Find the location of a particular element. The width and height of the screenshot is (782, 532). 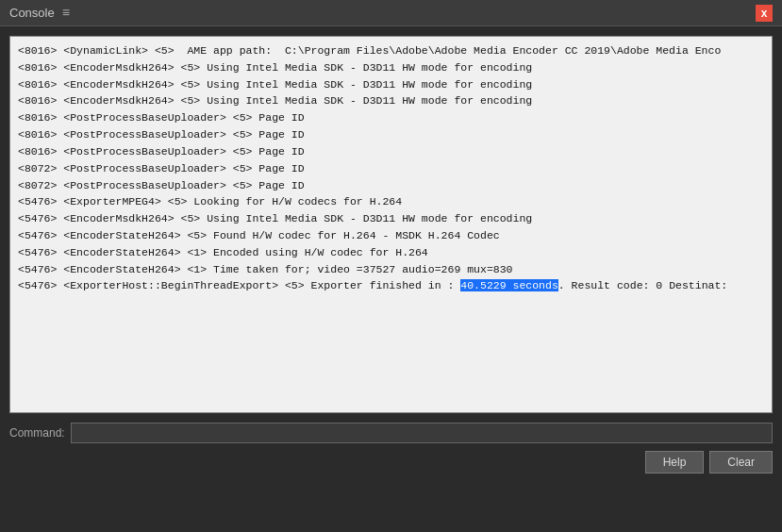

help-button: Help is located at coordinates (675, 462).